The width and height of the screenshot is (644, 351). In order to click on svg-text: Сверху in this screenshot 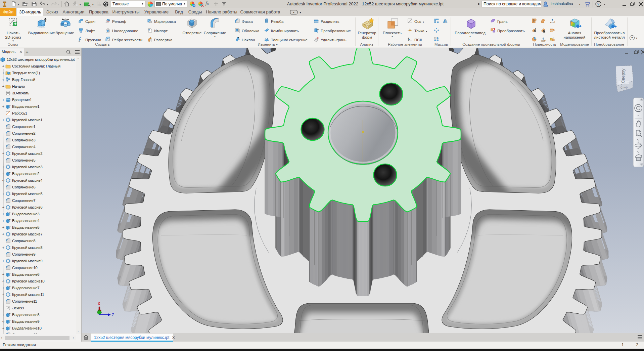, I will do `click(623, 76)`.